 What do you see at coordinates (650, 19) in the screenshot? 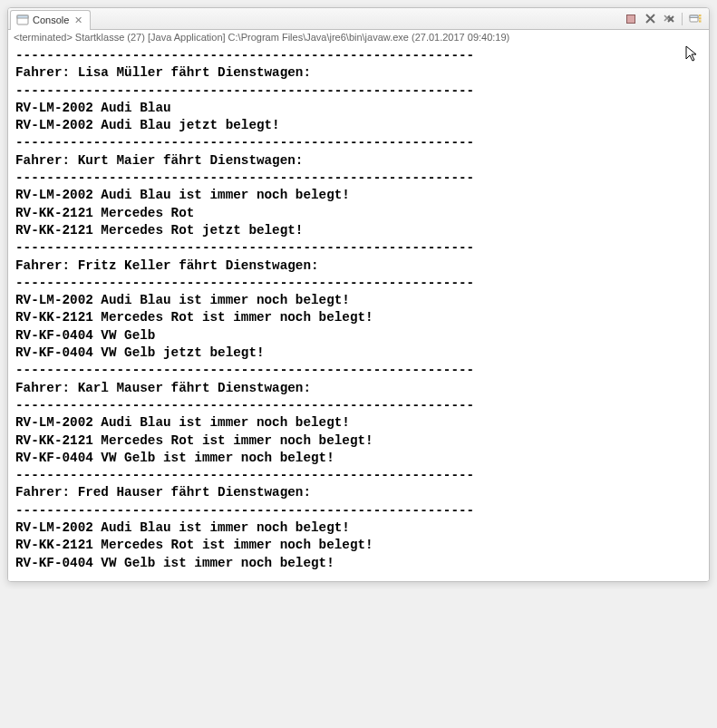
I see `remove-launch-button` at bounding box center [650, 19].